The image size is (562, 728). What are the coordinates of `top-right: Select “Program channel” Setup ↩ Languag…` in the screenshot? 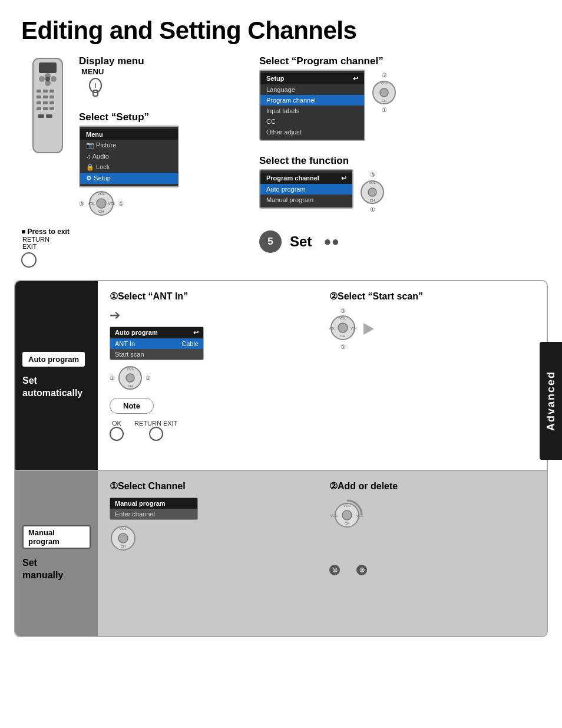 It's located at (395, 163).